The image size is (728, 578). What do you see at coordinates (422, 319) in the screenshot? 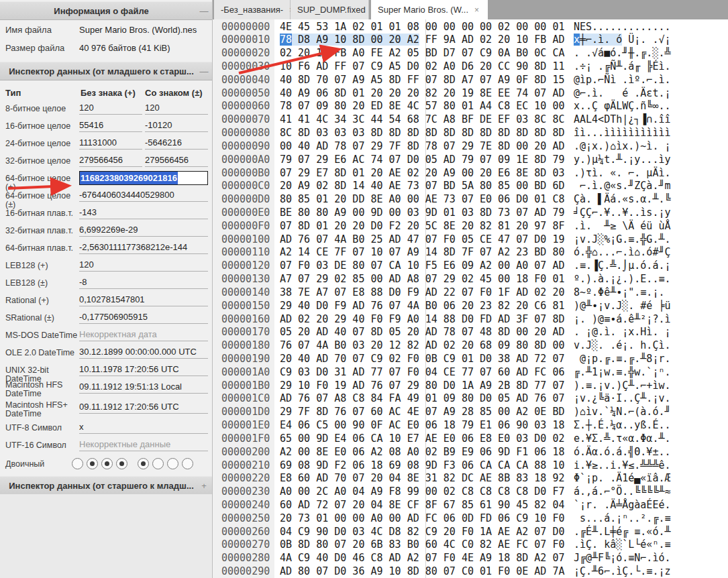
I see `hex-row-bytes: AD 02 20 29 40 F0 F9 A0 14 88 D0 FD AD 3…` at bounding box center [422, 319].